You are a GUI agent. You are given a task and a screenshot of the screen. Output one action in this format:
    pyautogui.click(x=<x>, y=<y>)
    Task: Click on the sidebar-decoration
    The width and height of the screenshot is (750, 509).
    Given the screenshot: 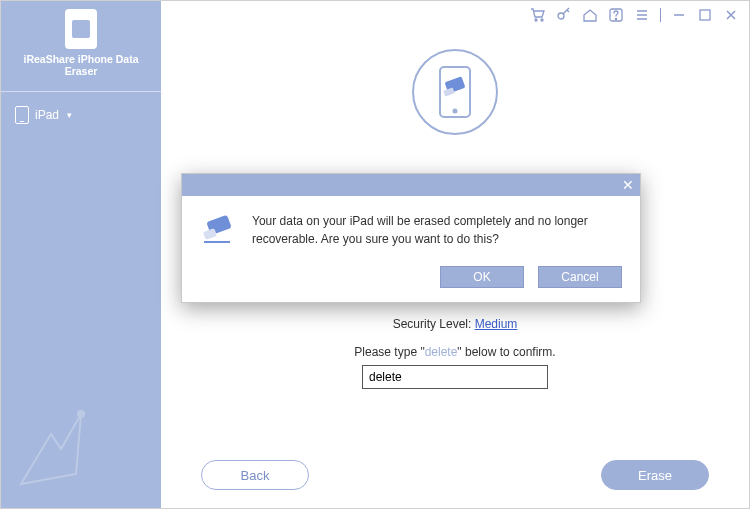 What is the action you would take?
    pyautogui.click(x=71, y=451)
    